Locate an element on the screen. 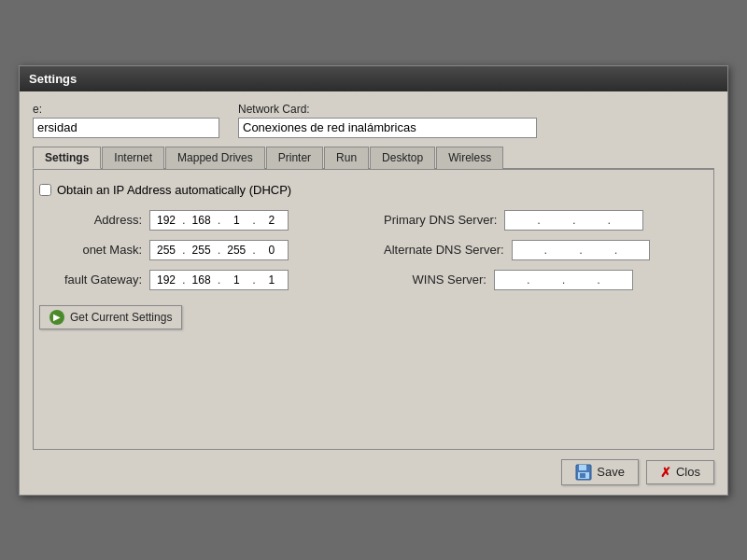  name-label: e: is located at coordinates (126, 109).